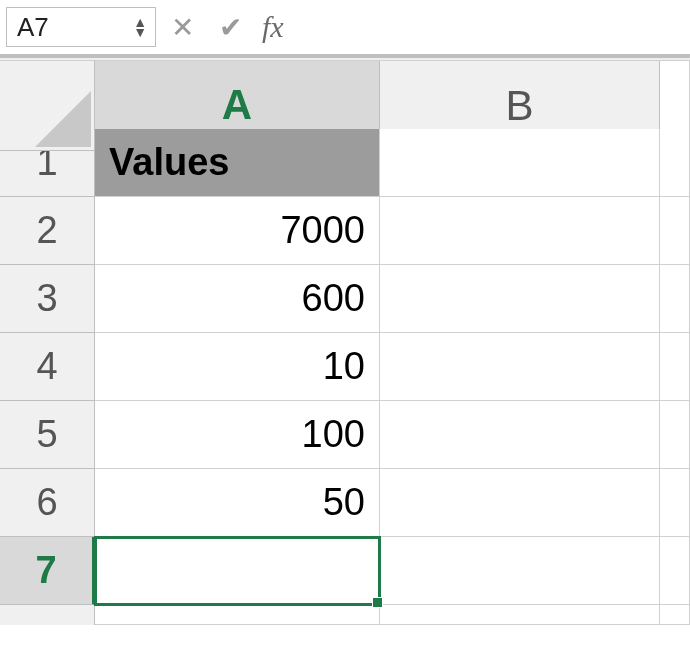  I want to click on stepper-down-icon: ▼, so click(140, 32).